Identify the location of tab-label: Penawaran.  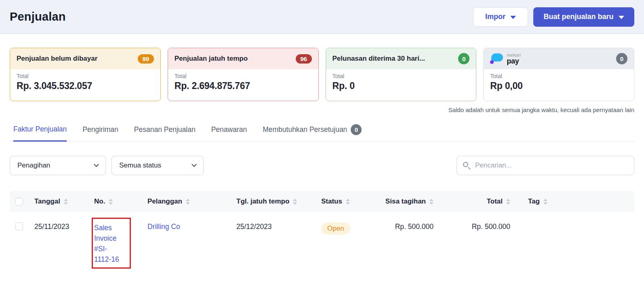
(229, 129).